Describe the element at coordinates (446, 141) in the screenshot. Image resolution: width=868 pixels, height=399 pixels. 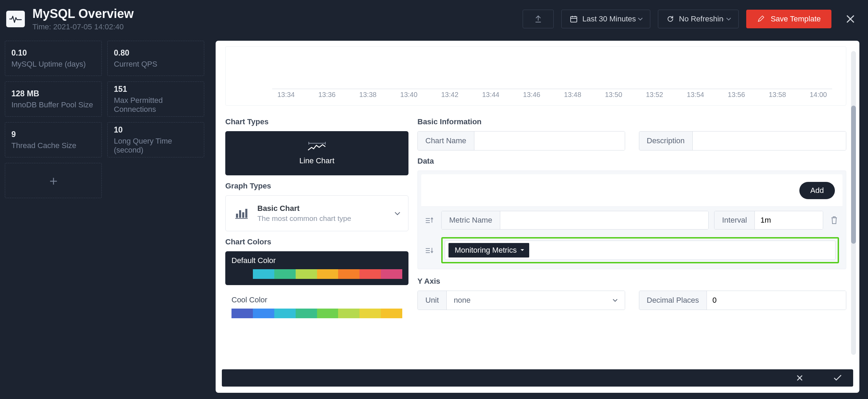
I see `chart-name-label: Chart Name` at that location.